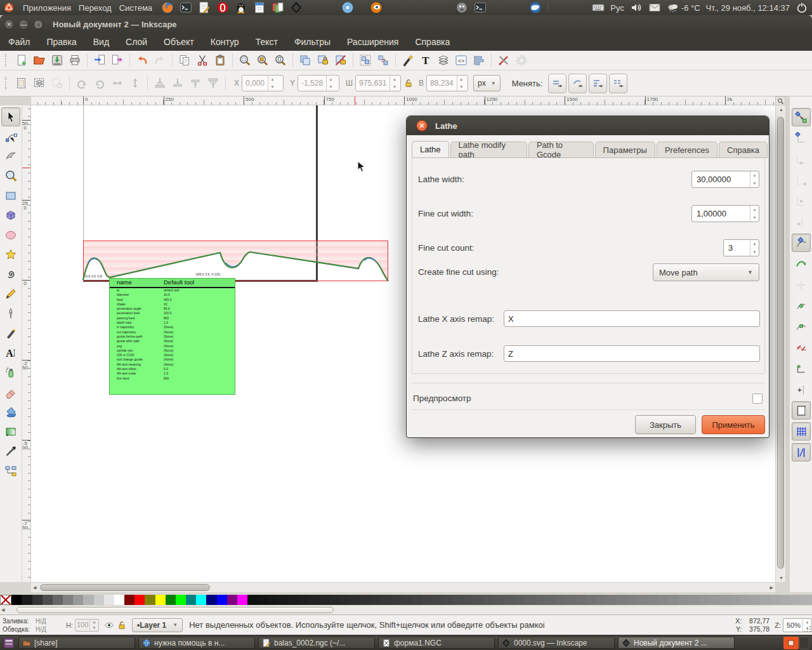 The width and height of the screenshot is (812, 650). What do you see at coordinates (6, 600) in the screenshot?
I see `palette-none-swatch` at bounding box center [6, 600].